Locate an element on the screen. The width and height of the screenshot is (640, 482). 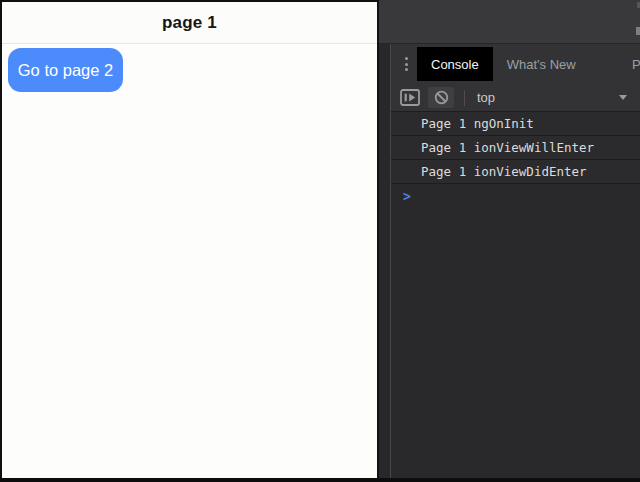
block-icon is located at coordinates (441, 98).